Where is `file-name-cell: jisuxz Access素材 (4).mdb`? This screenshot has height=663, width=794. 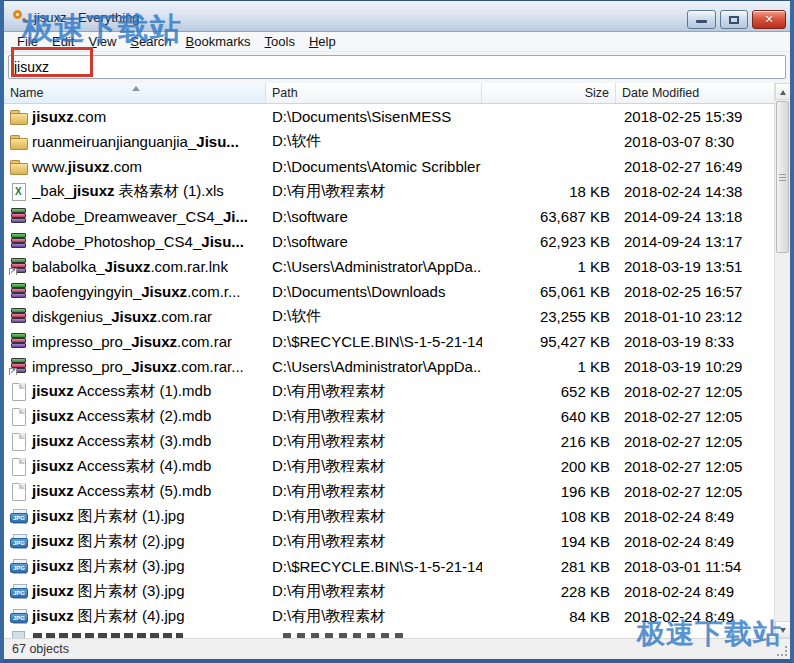
file-name-cell: jisuxz Access素材 (4).mdb is located at coordinates (135, 466).